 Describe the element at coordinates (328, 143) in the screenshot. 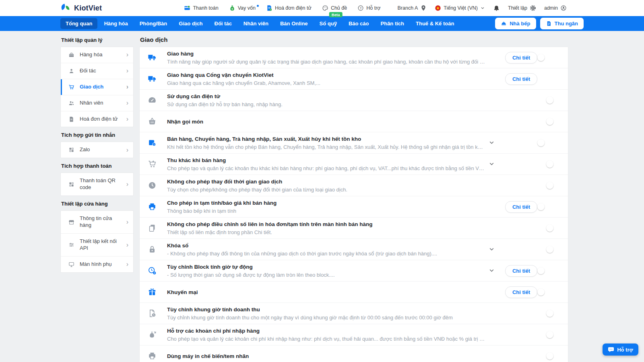

I see `setting-text: Bán hàng, Chuyển hàng, Trả hàng nhập, Sả…` at that location.